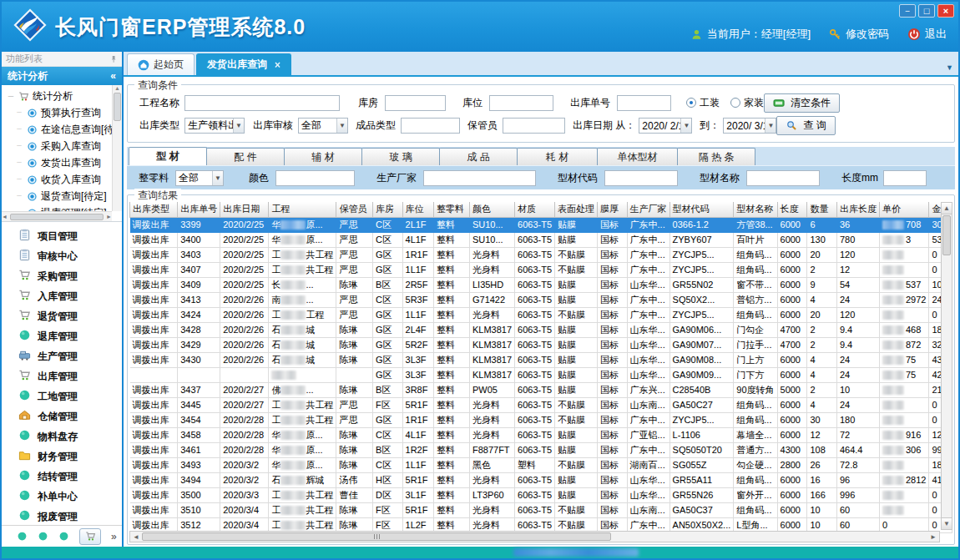 The width and height of the screenshot is (960, 560). I want to click on table-row: 调拨出库34002020/2/25华原...严思C区4L1F整料SU10...6…, so click(541, 240).